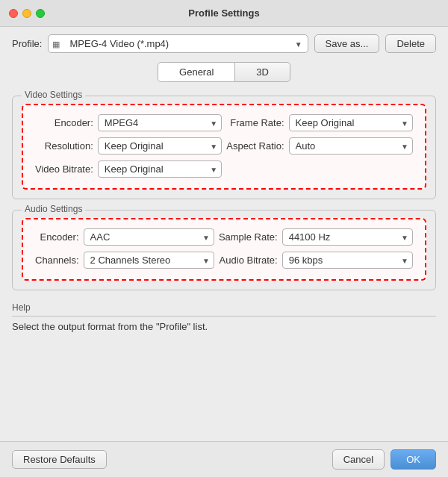  Describe the element at coordinates (160, 122) in the screenshot. I see `encoder-select-wrap: MPEG4 H.264 H.265 ▼` at that location.